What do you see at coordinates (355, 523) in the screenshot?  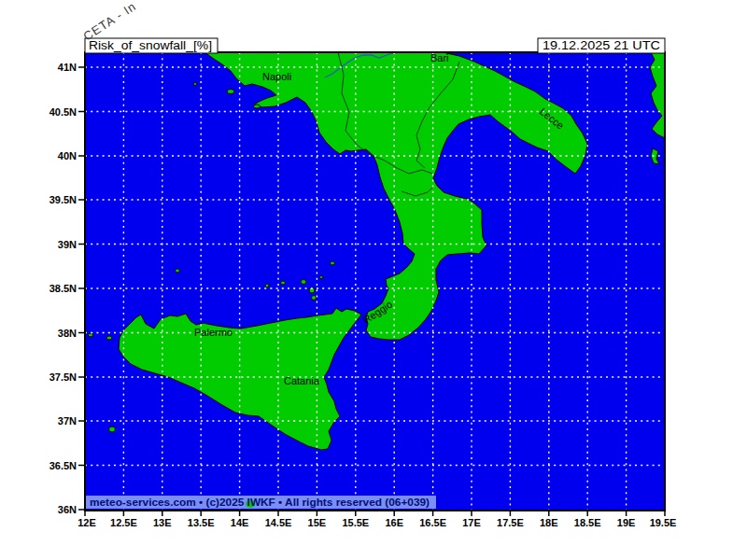 I see `lon-label: 15.5E` at bounding box center [355, 523].